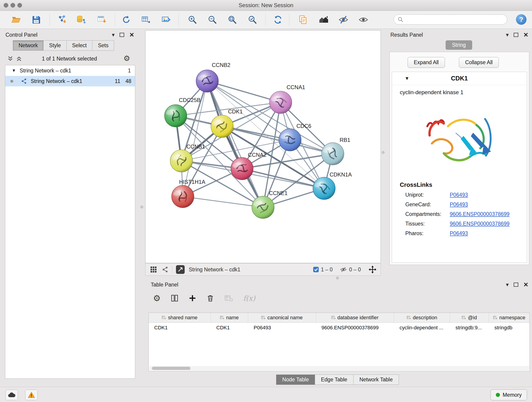 The height and width of the screenshot is (402, 532). What do you see at coordinates (192, 20) in the screenshot?
I see `zoom-in-icon` at bounding box center [192, 20].